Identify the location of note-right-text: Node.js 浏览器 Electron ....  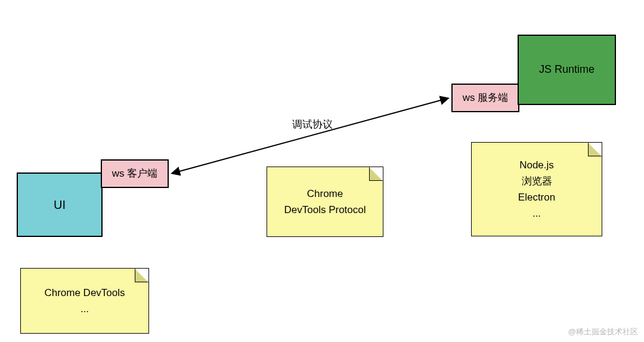
(537, 190).